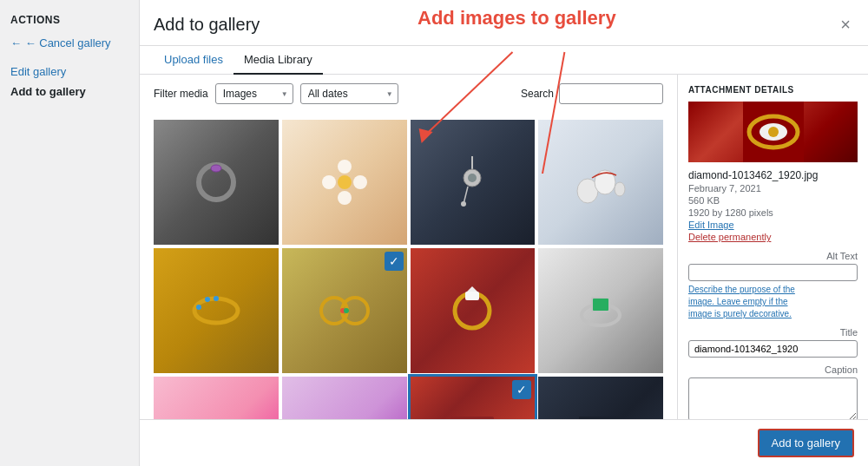 This screenshot has width=868, height=466. What do you see at coordinates (773, 256) in the screenshot?
I see `alt-text-label: Alt Text` at bounding box center [773, 256].